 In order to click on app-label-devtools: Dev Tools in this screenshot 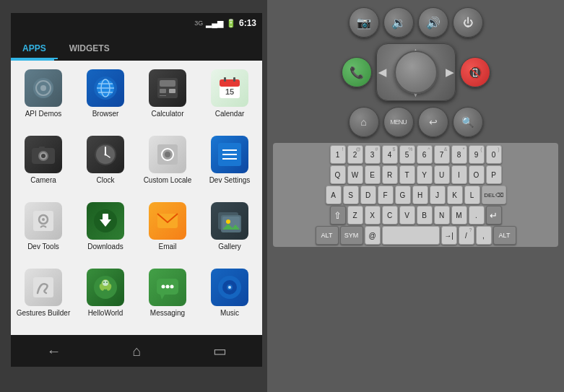, I will do `click(43, 247)`.